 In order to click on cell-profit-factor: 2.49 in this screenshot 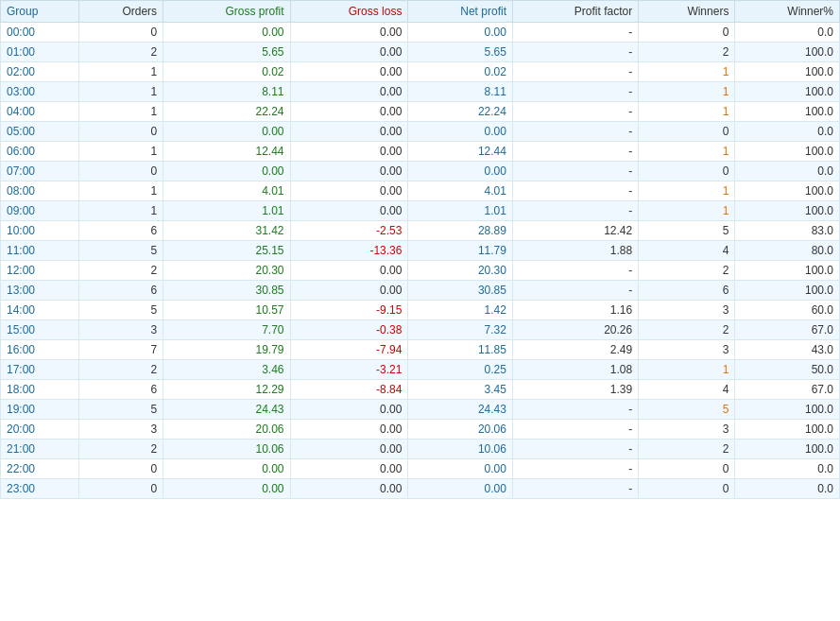, I will do `click(574, 350)`.